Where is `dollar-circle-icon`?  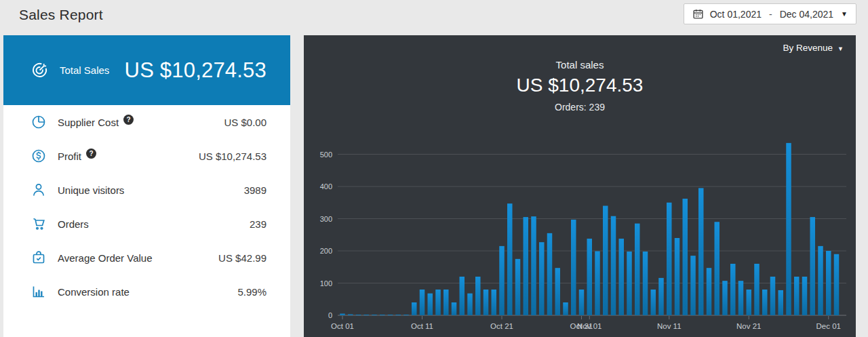 dollar-circle-icon is located at coordinates (39, 156).